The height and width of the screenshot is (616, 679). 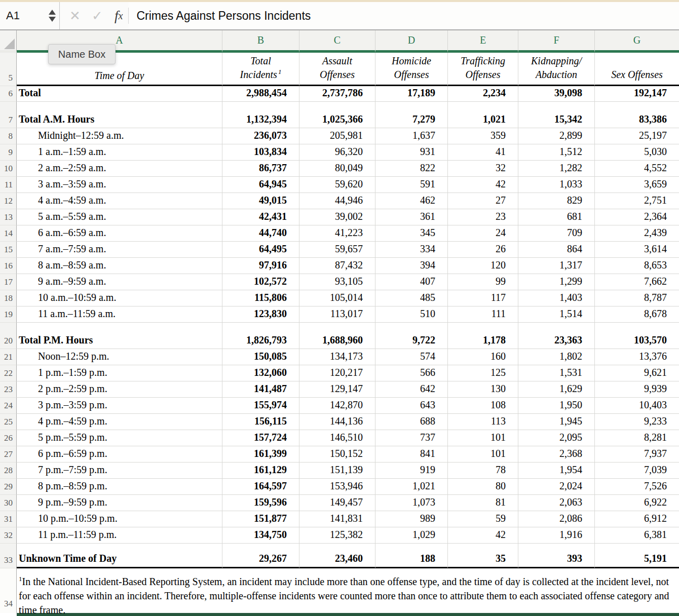 I want to click on cell-E9: 41, so click(x=482, y=152).